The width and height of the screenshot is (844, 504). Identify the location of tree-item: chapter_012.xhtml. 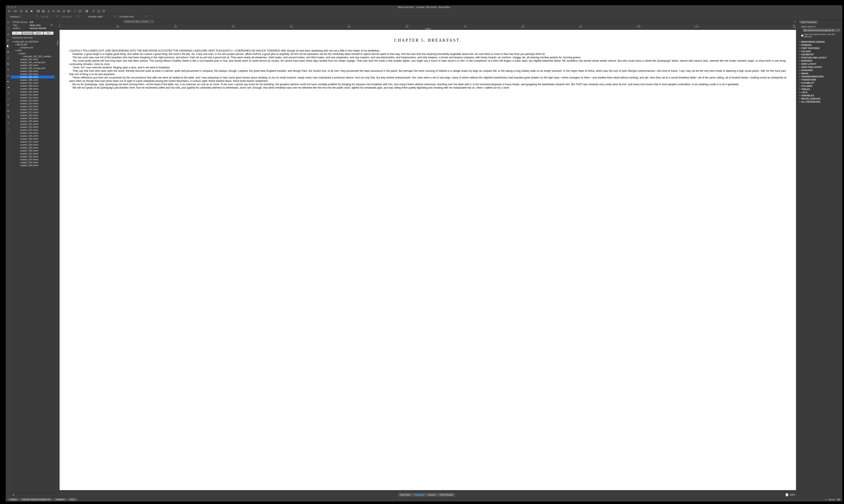
(33, 98).